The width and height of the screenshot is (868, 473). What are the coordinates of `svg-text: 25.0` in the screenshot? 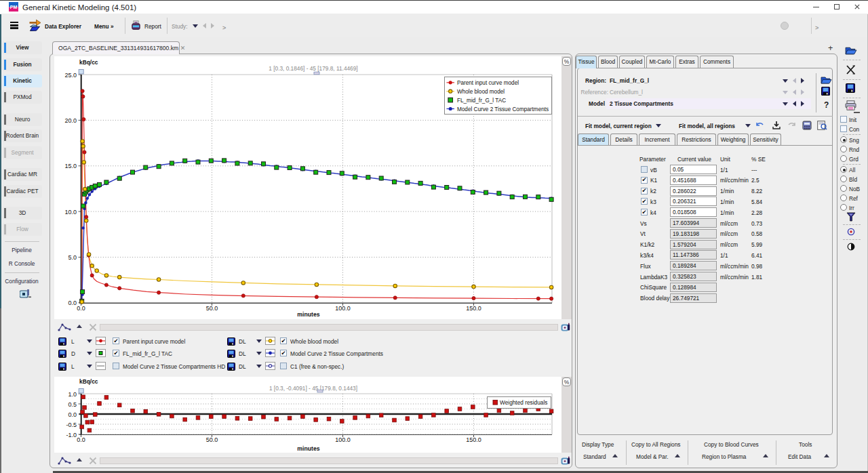 It's located at (71, 75).